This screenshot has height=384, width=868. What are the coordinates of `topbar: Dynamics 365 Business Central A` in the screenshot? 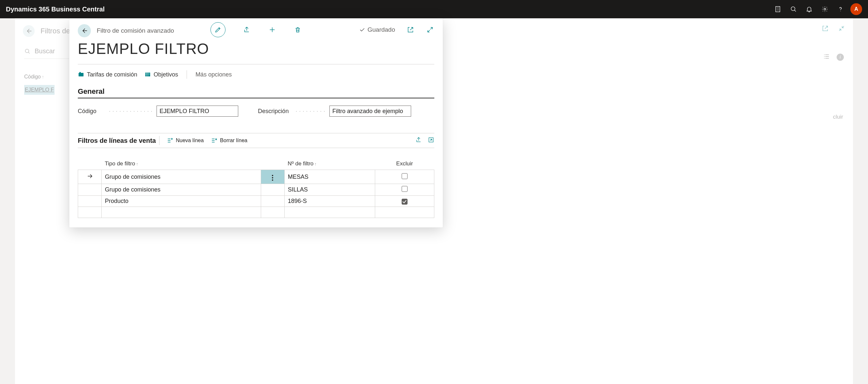 It's located at (434, 9).